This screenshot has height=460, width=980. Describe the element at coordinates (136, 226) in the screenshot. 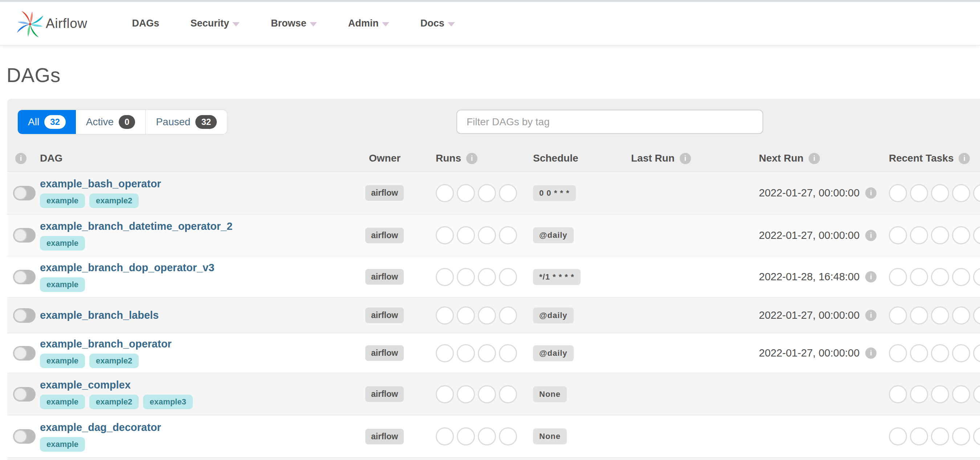

I see `dag-link: example_branch_datetime_operator_2` at that location.